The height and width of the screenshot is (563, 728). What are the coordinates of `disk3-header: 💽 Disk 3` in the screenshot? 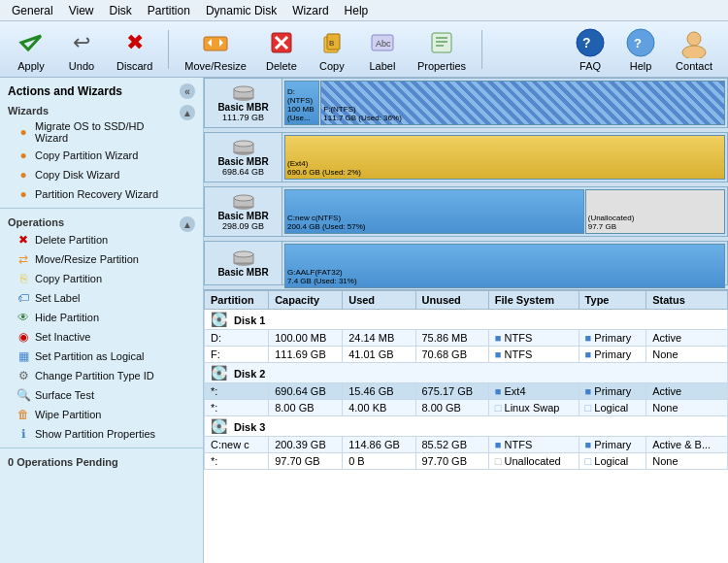 It's located at (466, 427).